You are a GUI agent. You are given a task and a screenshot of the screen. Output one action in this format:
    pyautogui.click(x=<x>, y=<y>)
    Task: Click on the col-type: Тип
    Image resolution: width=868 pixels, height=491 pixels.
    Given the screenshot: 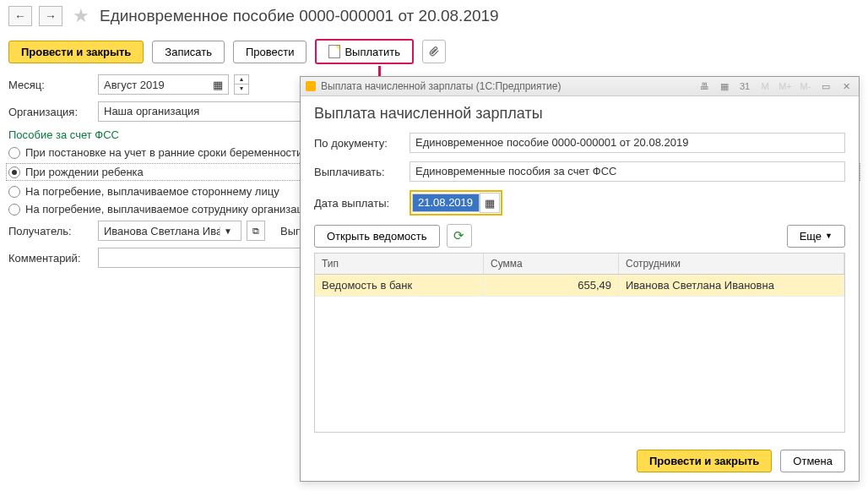 What is the action you would take?
    pyautogui.click(x=399, y=264)
    